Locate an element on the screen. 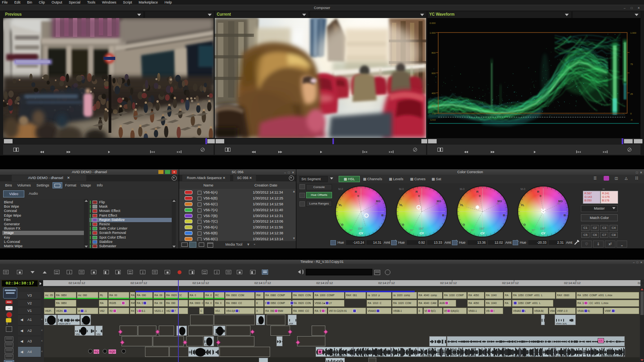 The height and width of the screenshot is (362, 644). svg-text: 03 DesertWind 22 -10dB(3) is located at coordinates (614, 356).